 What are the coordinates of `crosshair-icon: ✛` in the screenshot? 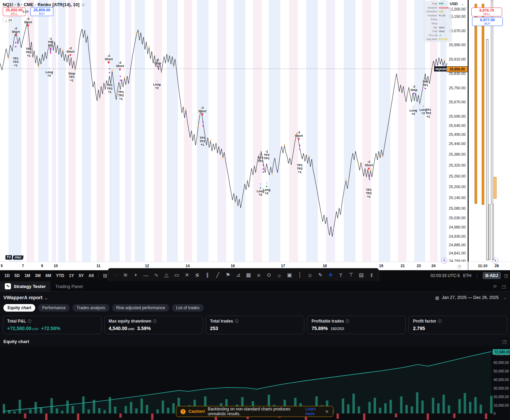 It's located at (331, 275).